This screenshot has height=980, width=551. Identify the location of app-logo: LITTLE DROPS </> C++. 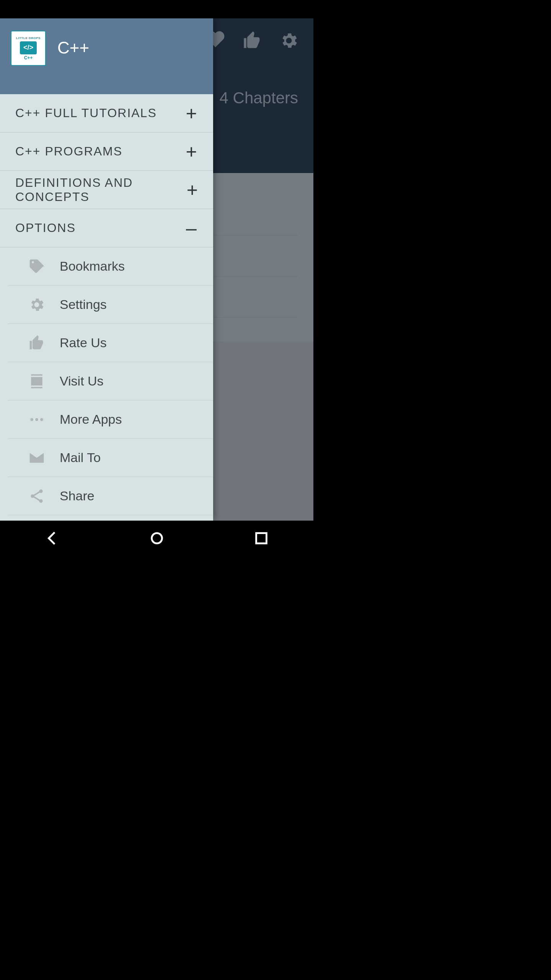
(28, 48).